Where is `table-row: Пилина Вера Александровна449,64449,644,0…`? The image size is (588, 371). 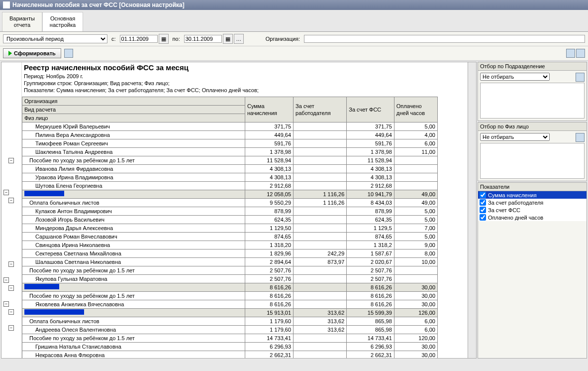 table-row: Пилина Вера Александровна449,64449,644,0… is located at coordinates (230, 135).